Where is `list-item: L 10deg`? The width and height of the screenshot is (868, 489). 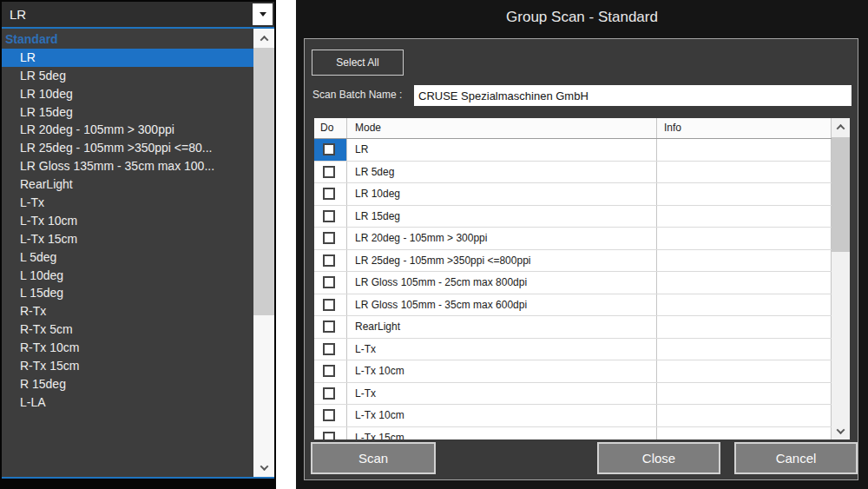 list-item: L 10deg is located at coordinates (128, 276).